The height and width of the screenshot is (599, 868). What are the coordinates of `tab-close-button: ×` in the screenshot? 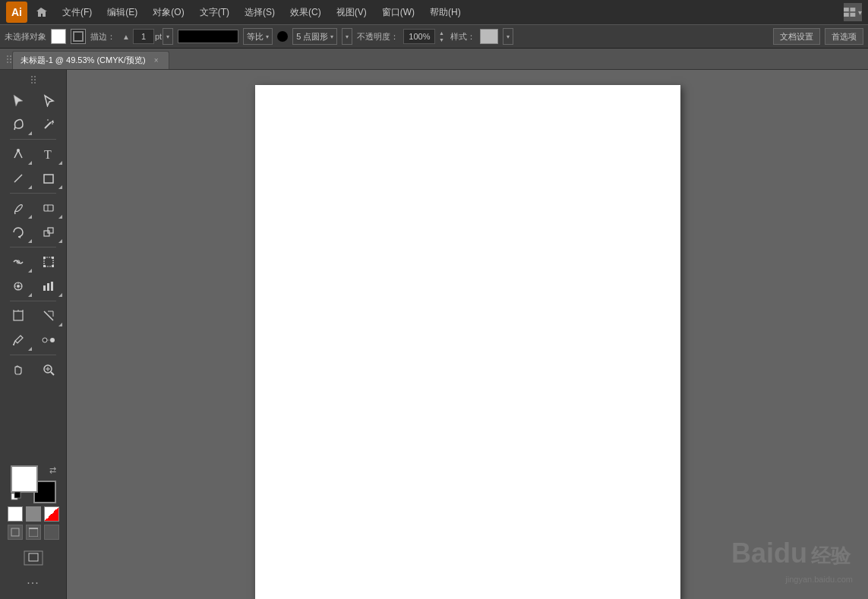 It's located at (156, 61).